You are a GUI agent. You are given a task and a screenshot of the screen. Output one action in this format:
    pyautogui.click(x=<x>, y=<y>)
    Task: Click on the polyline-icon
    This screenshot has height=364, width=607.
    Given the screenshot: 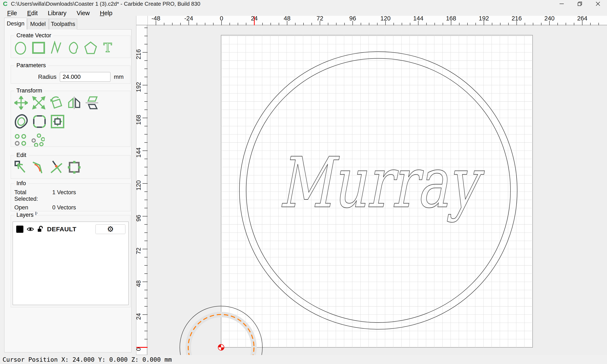 What is the action you would take?
    pyautogui.click(x=56, y=48)
    